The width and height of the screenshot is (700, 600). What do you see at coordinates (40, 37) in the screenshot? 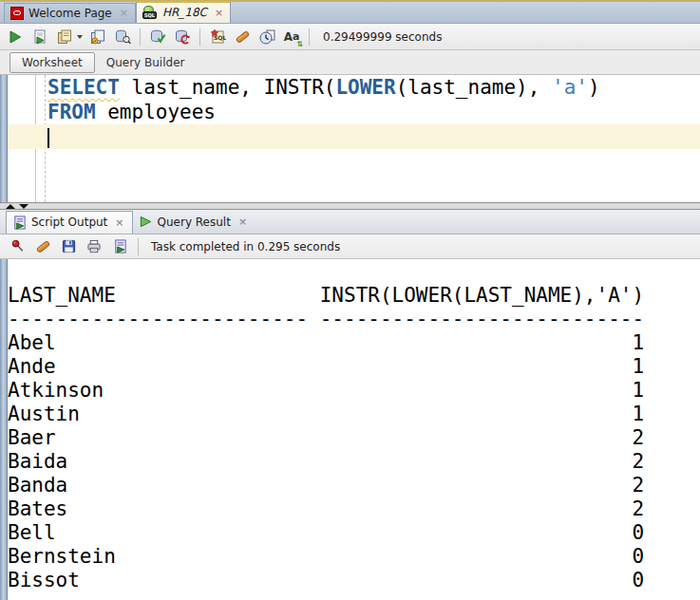
I see `run-script-button` at bounding box center [40, 37].